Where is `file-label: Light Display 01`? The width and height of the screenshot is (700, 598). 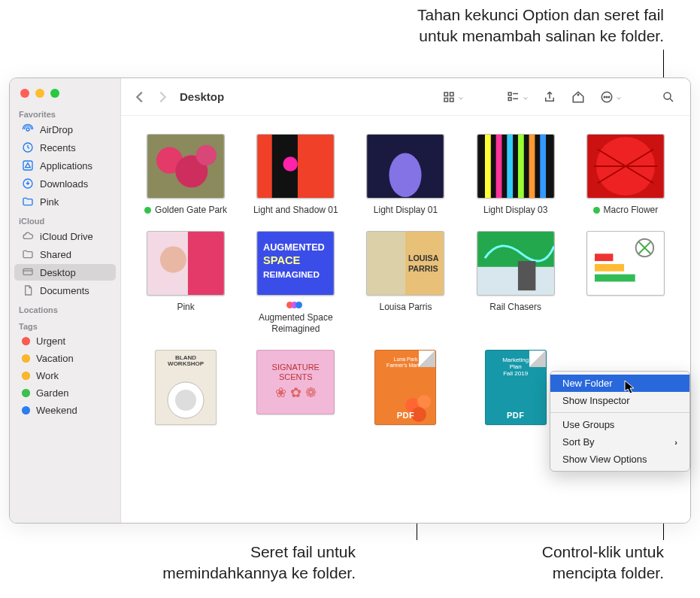 file-label: Light Display 01 is located at coordinates (406, 211).